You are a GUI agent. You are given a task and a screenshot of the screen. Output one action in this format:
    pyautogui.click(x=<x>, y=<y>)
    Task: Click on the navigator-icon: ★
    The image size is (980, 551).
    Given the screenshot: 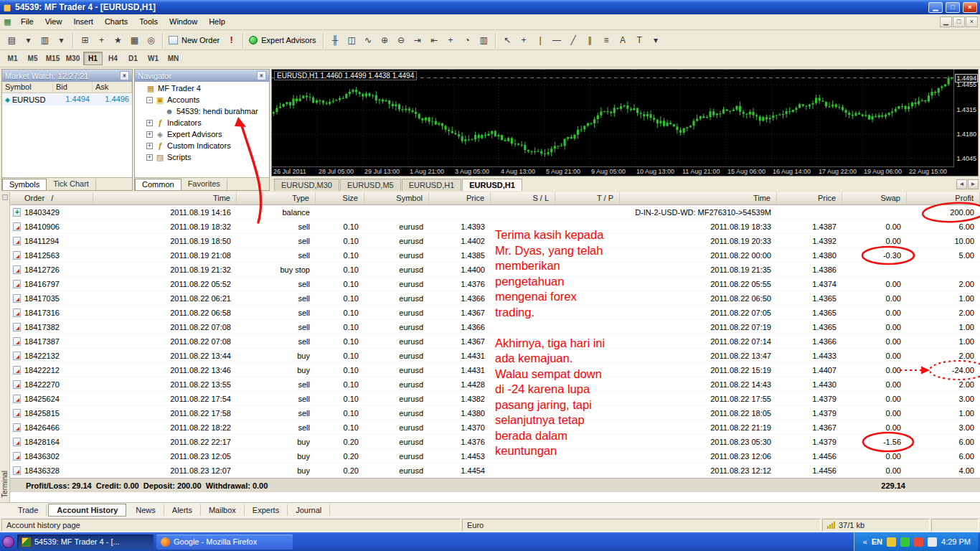 What is the action you would take?
    pyautogui.click(x=118, y=40)
    